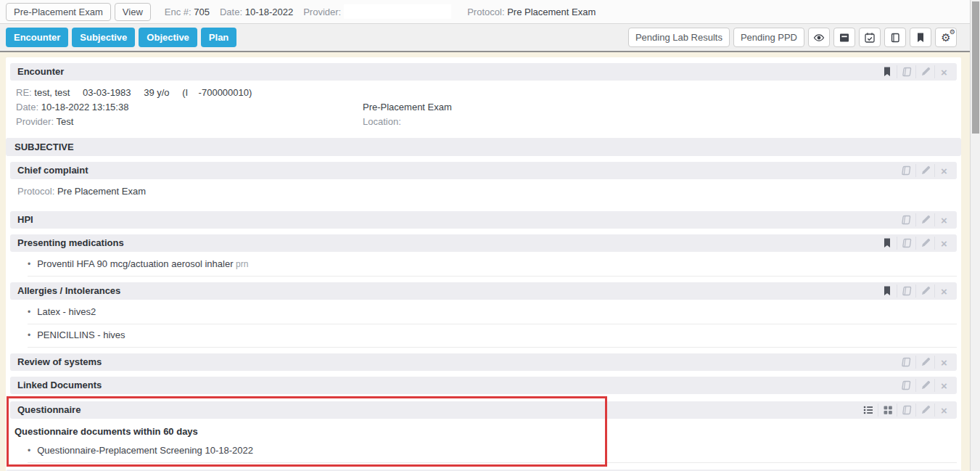  I want to click on patient-line: RE: test, test 03-03-1983 39 y/o (I -700…, so click(483, 93).